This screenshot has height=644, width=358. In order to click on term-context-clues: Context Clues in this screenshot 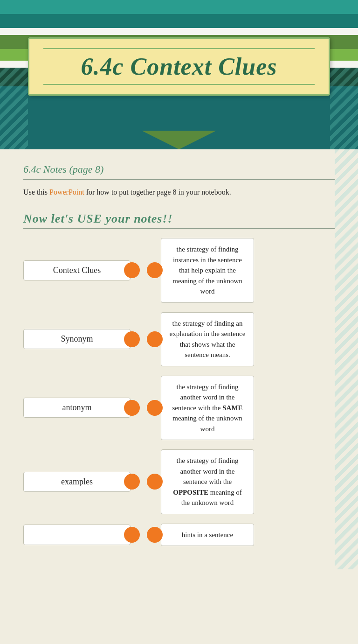, I will do `click(77, 271)`.